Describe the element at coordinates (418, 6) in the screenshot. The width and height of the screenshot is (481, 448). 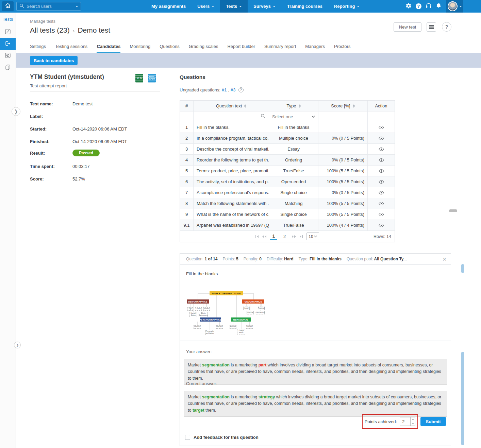
I see `help-icon: ?` at that location.